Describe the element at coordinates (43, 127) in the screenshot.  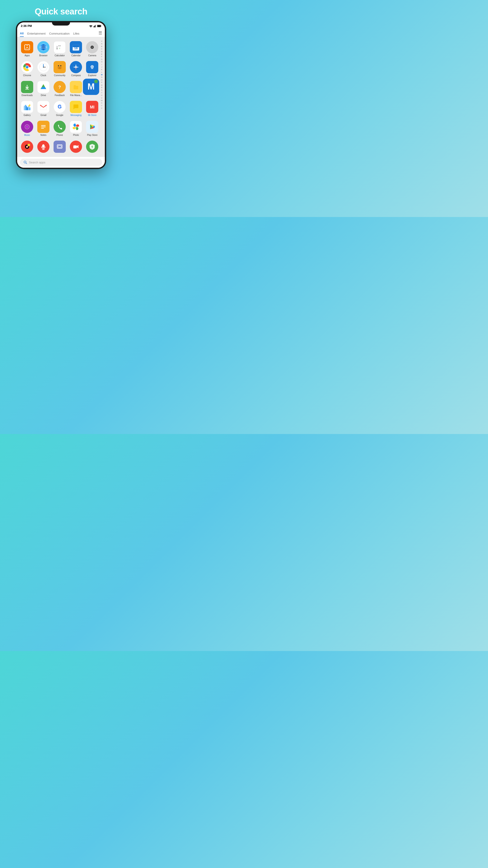
I see `notes-icon` at that location.